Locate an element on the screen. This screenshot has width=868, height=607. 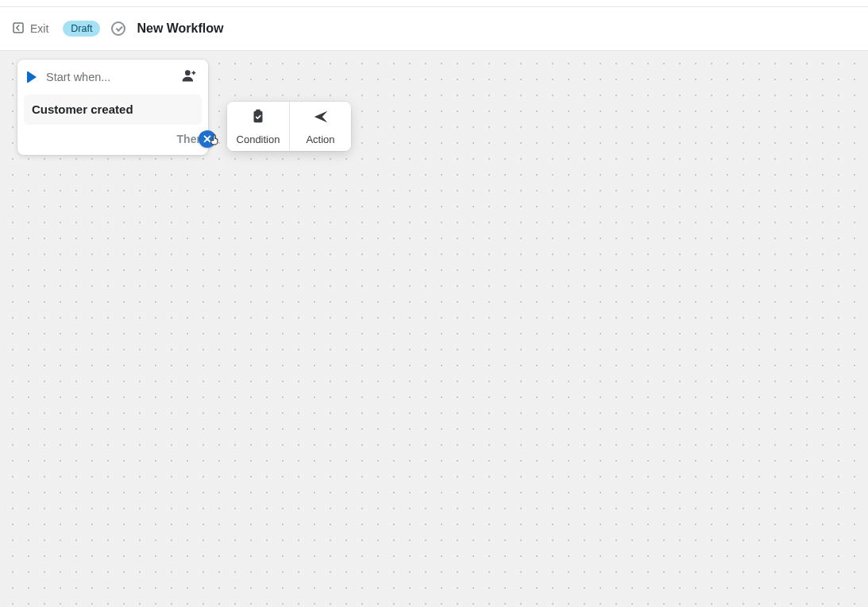
check-circle-icon is located at coordinates (118, 29).